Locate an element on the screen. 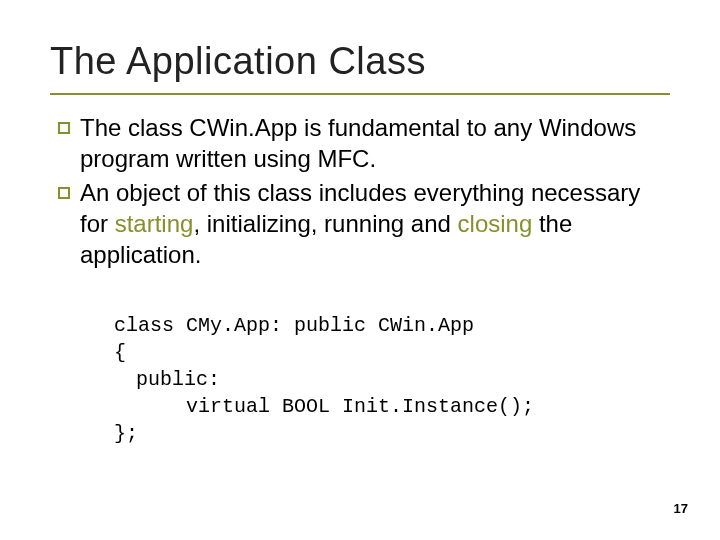 Image resolution: width=720 pixels, height=540 pixels. code-line: public: is located at coordinates (392, 380).